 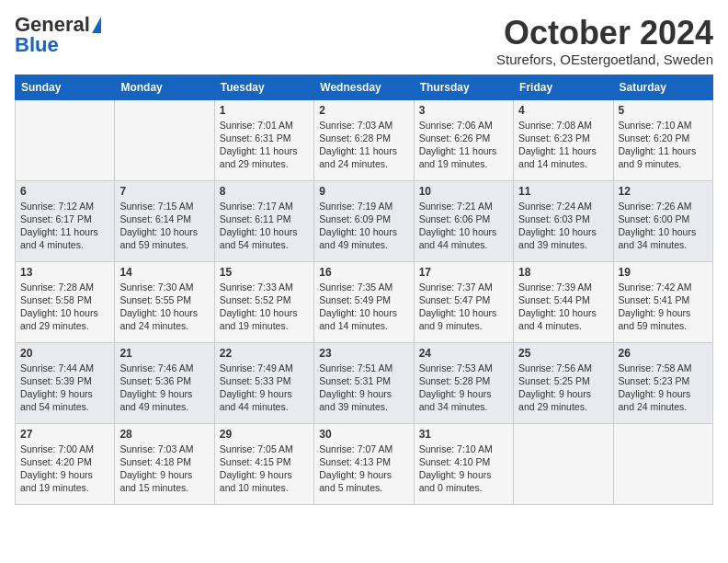 What do you see at coordinates (65, 464) in the screenshot?
I see `calendar-cell: 27Sunrise: 7:00 AMSunset: 4:20 PMDayligh…` at bounding box center [65, 464].